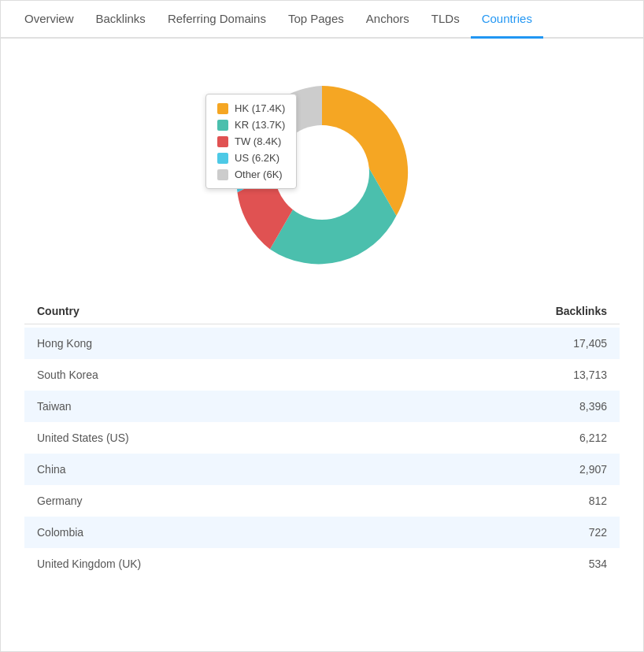 The image size is (644, 652). I want to click on nav-tab-referring-domains: Referring Domains, so click(217, 20).